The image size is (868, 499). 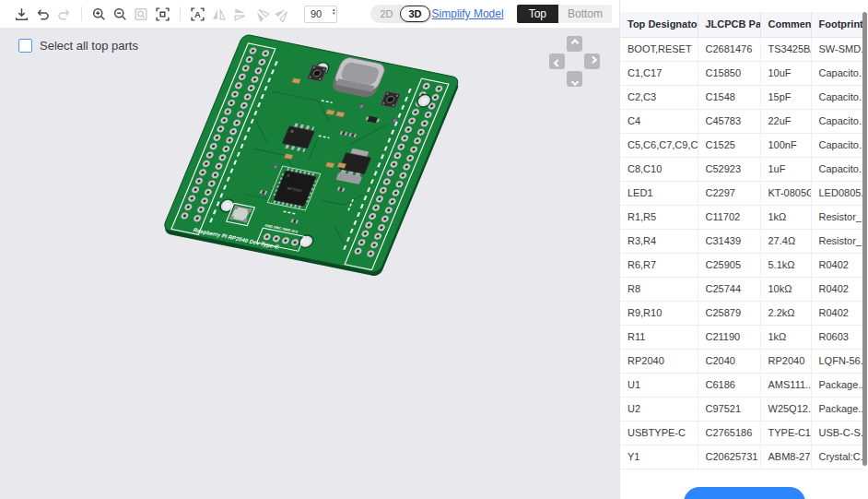 What do you see at coordinates (729, 433) in the screenshot?
I see `cell-part: C2765186` at bounding box center [729, 433].